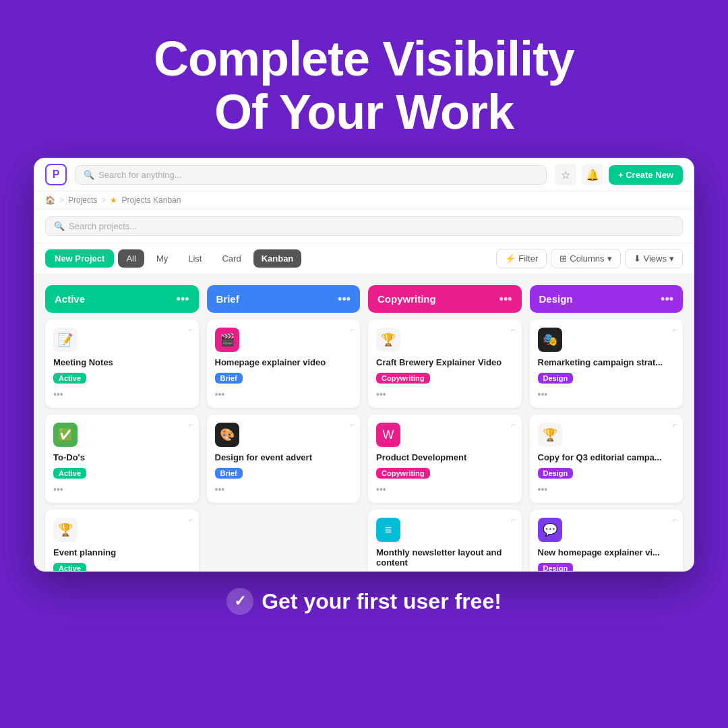 The height and width of the screenshot is (728, 728). What do you see at coordinates (654, 259) in the screenshot?
I see `views-button: ⬇ Views ▾` at bounding box center [654, 259].